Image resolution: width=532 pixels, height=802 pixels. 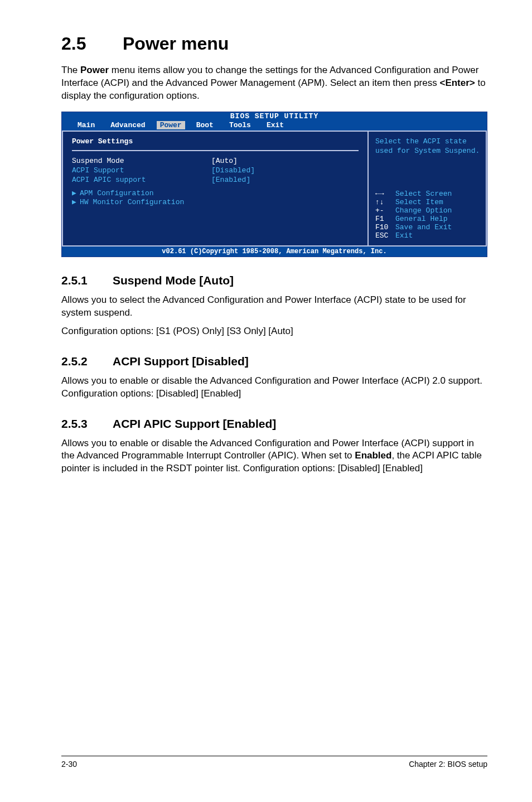 What do you see at coordinates (142, 180) in the screenshot?
I see `setting-label: ACPI APIC support` at bounding box center [142, 180].